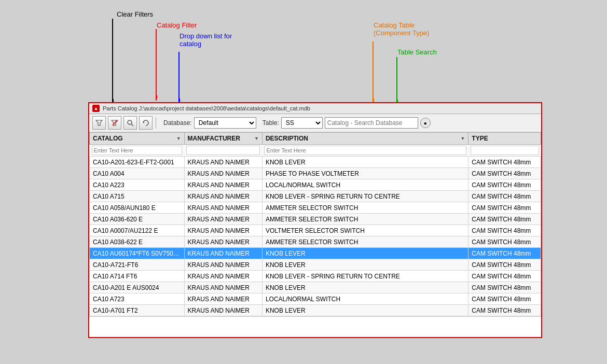  Describe the element at coordinates (137, 197) in the screenshot. I see `table-cell: CA10 A715` at that location.